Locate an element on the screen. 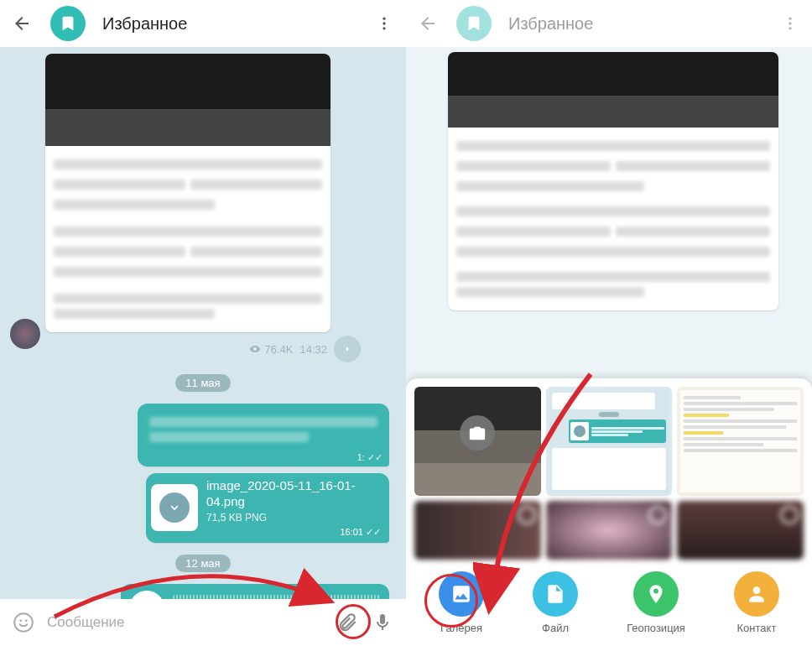 The image size is (812, 646). message-time: 14:32 is located at coordinates (314, 349).